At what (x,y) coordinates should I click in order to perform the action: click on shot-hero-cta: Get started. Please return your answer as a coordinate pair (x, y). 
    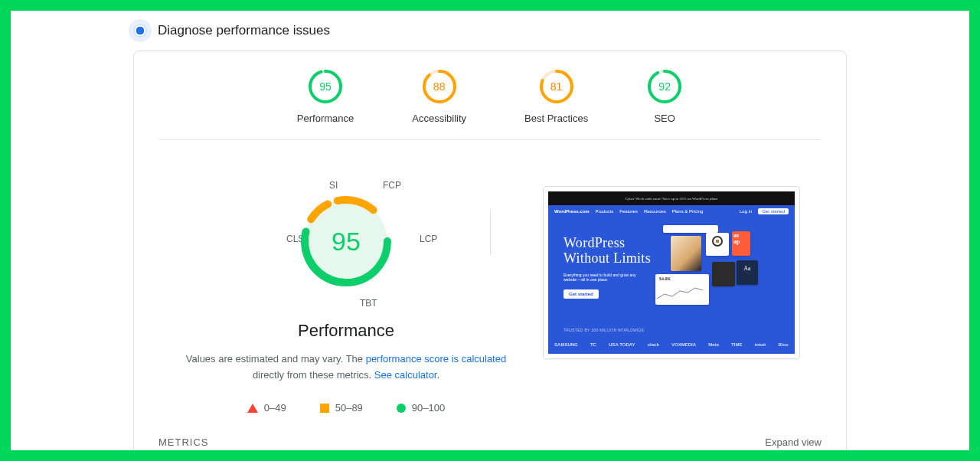
    Looking at the image, I should click on (581, 294).